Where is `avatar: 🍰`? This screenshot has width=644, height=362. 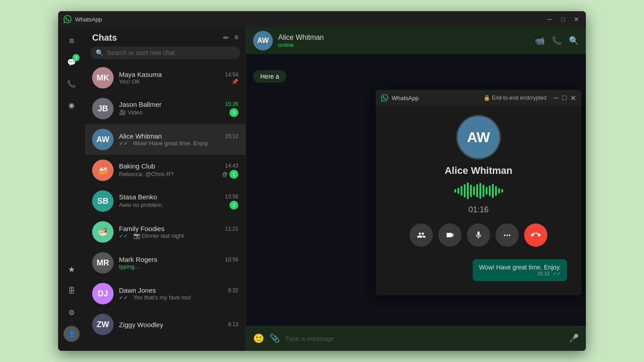
avatar: 🍰 is located at coordinates (103, 170).